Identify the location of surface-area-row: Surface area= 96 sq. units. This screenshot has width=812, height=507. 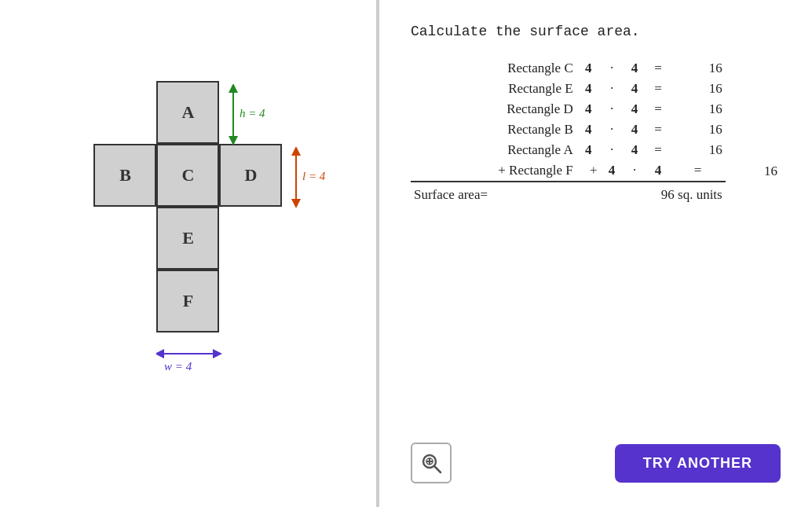
(595, 193).